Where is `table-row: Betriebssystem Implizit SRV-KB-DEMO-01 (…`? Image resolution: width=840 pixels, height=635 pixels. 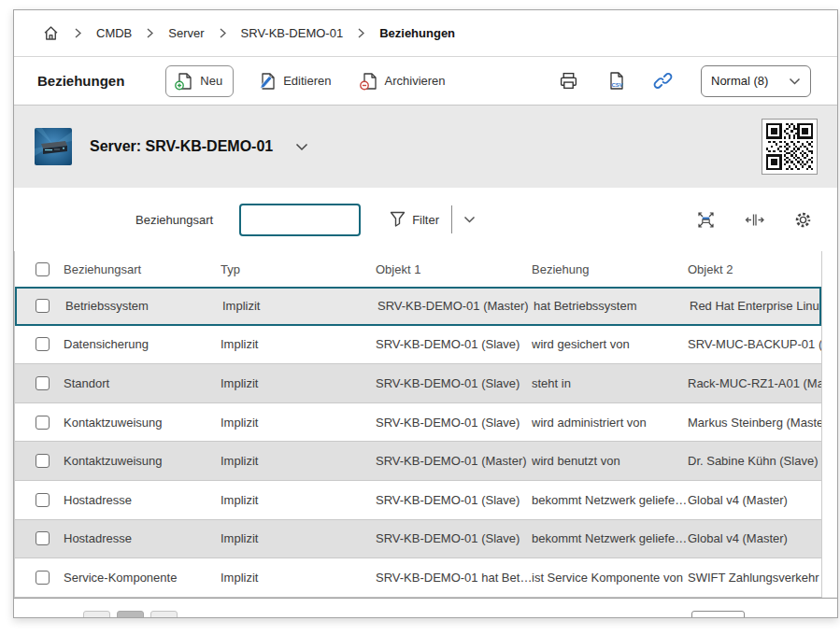
table-row: Betriebssystem Implizit SRV-KB-DEMO-01 (… is located at coordinates (419, 306).